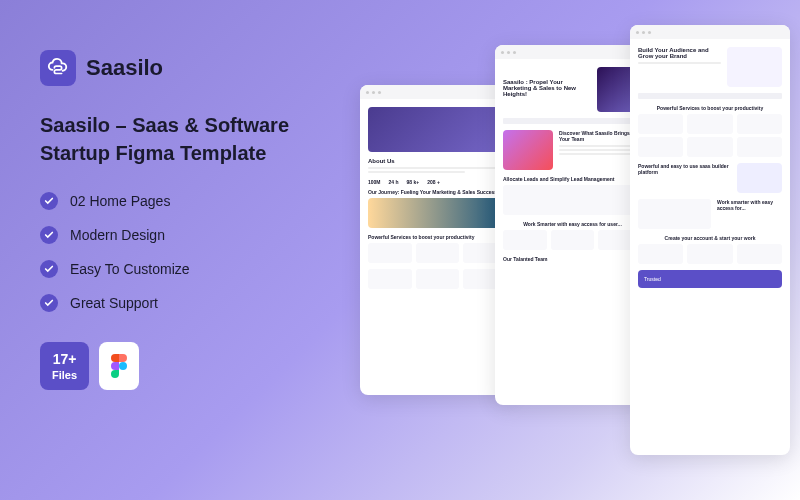 The image size is (800, 500). Describe the element at coordinates (394, 182) in the screenshot. I see `mock-stat: 24 h` at that location.